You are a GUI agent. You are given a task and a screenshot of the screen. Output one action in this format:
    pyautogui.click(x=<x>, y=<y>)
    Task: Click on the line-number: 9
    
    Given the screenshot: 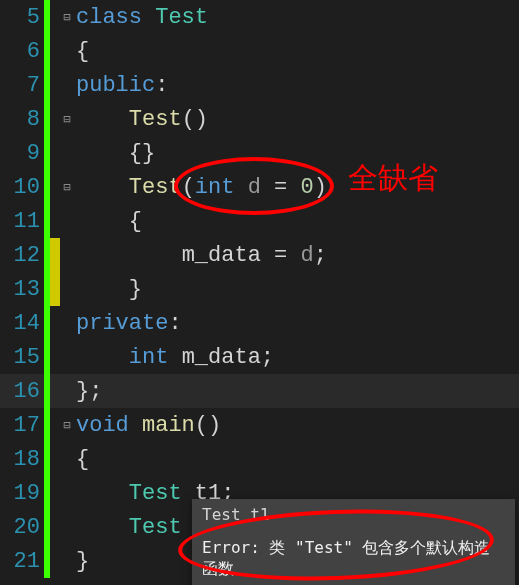 What is the action you would take?
    pyautogui.click(x=22, y=154)
    